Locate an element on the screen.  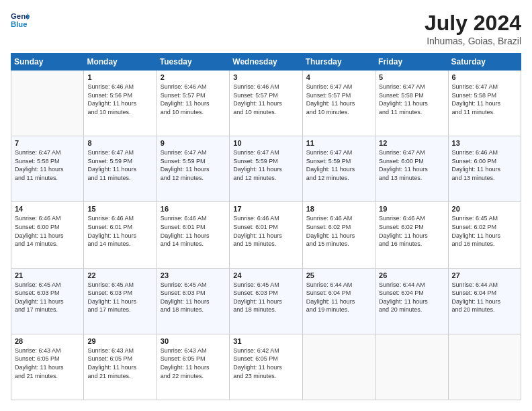
day-info: Sunrise: 6:46 AM Sunset: 6:02 PM Dayligh… is located at coordinates (339, 231).